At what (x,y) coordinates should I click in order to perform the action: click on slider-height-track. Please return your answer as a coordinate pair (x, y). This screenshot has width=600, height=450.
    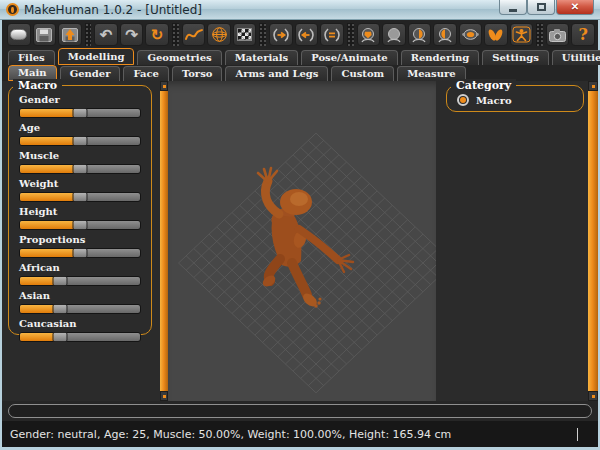
    Looking at the image, I should click on (80, 225).